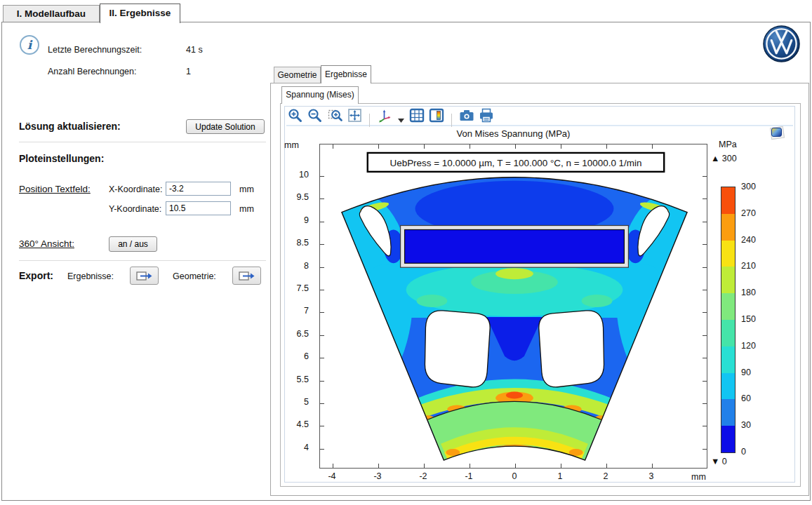 The image size is (812, 505). Describe the element at coordinates (606, 476) in the screenshot. I see `x-tick-label: 2` at that location.